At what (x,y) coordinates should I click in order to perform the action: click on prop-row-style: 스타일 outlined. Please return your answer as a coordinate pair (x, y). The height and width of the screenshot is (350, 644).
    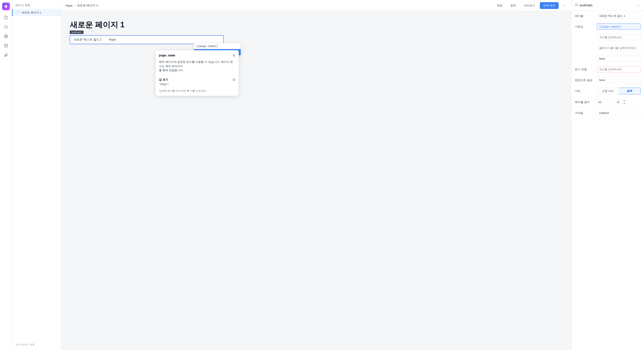
    Looking at the image, I should click on (608, 113).